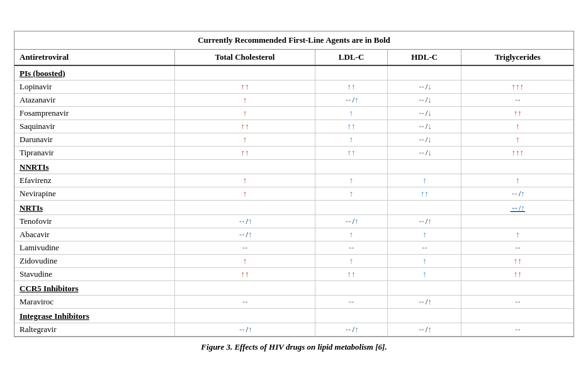  Describe the element at coordinates (294, 221) in the screenshot. I see `table-row: Tenofovir ↔/↑ ↔/↑ ↔/↑` at that location.